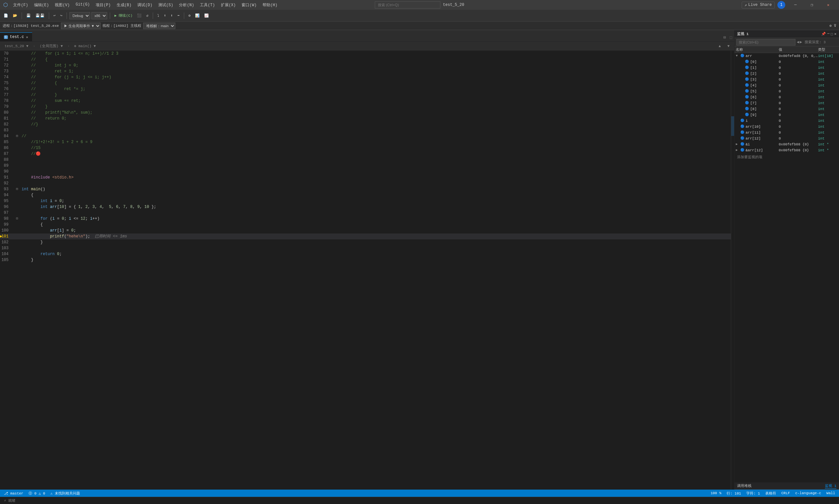 Image resolution: width=839 pixels, height=504 pixels. Describe the element at coordinates (787, 145) in the screenshot. I see `watch-row-addr-i: ▶ 🔵 &i 0x00fefb08 {0} int *` at that location.